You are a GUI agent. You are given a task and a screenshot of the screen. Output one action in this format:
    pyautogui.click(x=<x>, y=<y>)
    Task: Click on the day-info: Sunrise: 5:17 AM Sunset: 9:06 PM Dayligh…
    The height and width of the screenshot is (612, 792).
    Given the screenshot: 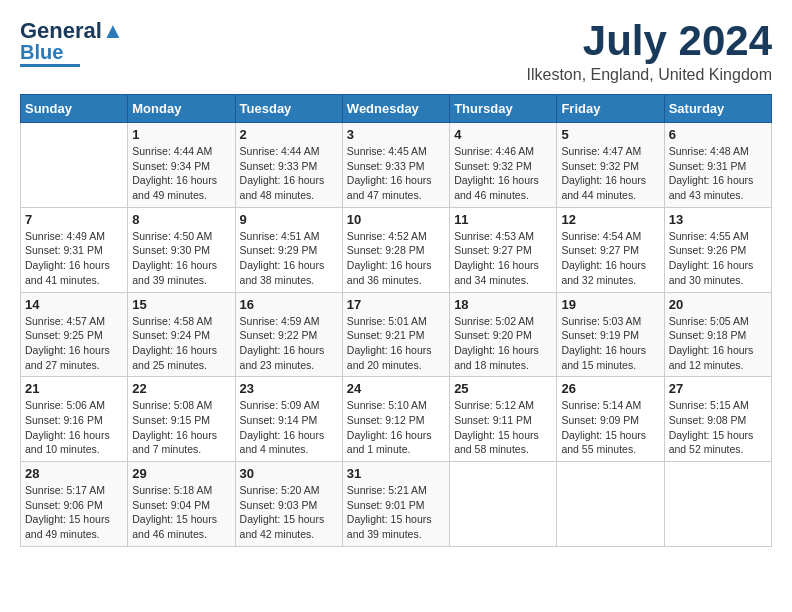 What is the action you would take?
    pyautogui.click(x=74, y=512)
    